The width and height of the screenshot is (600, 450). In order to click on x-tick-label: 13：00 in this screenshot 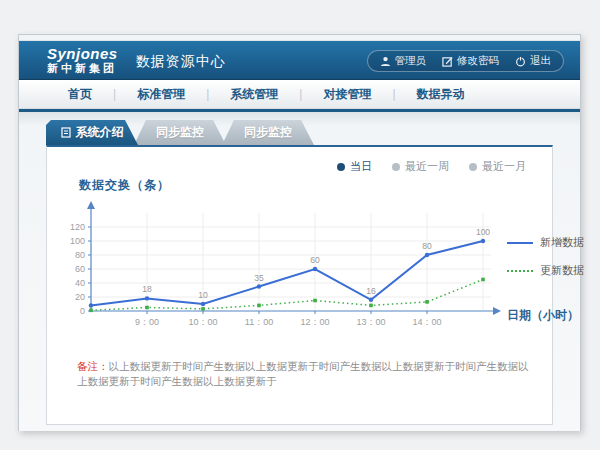, I will do `click(370, 322)`.